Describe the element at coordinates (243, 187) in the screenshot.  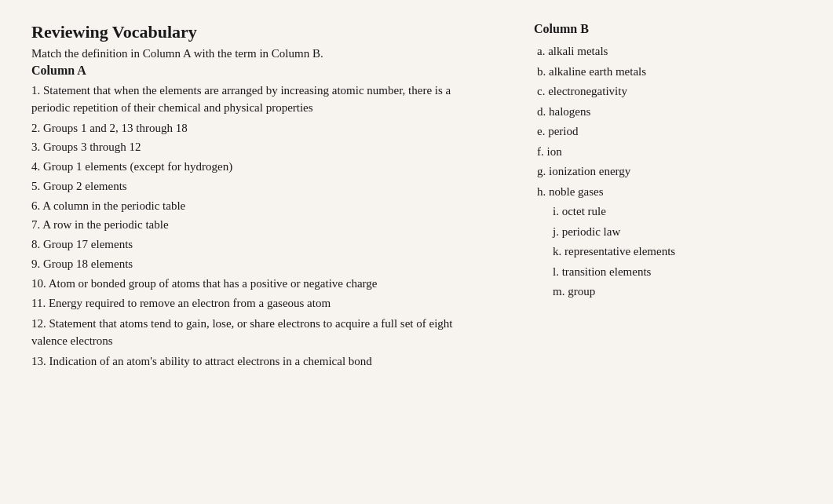
I see `list-item: 5. Group 2 elements` at that location.